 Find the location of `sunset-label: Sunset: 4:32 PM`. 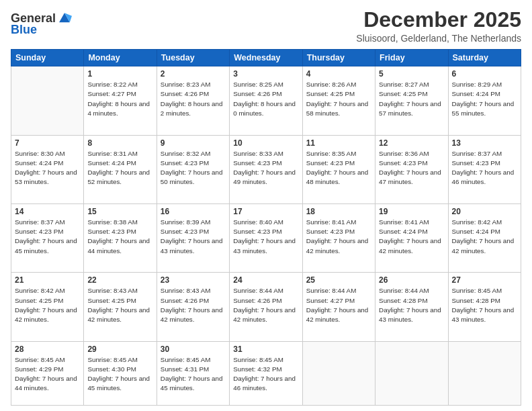

sunset-label: Sunset: 4:32 PM is located at coordinates (257, 369).